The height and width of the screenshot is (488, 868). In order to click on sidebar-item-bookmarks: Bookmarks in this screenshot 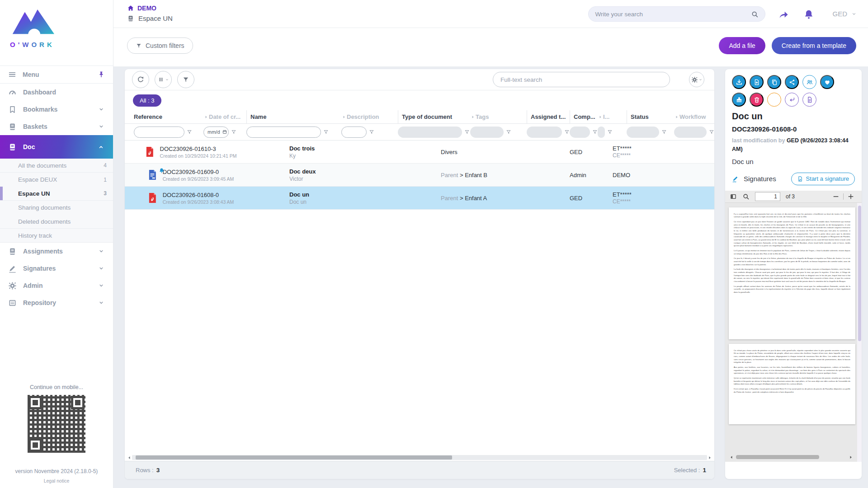, I will do `click(57, 109)`.